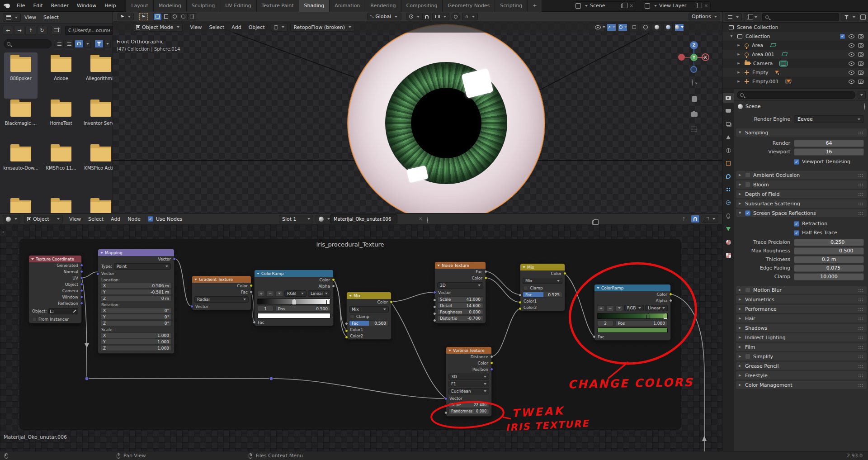  What do you see at coordinates (126, 16) in the screenshot?
I see `active-tool-dropdown` at bounding box center [126, 16].